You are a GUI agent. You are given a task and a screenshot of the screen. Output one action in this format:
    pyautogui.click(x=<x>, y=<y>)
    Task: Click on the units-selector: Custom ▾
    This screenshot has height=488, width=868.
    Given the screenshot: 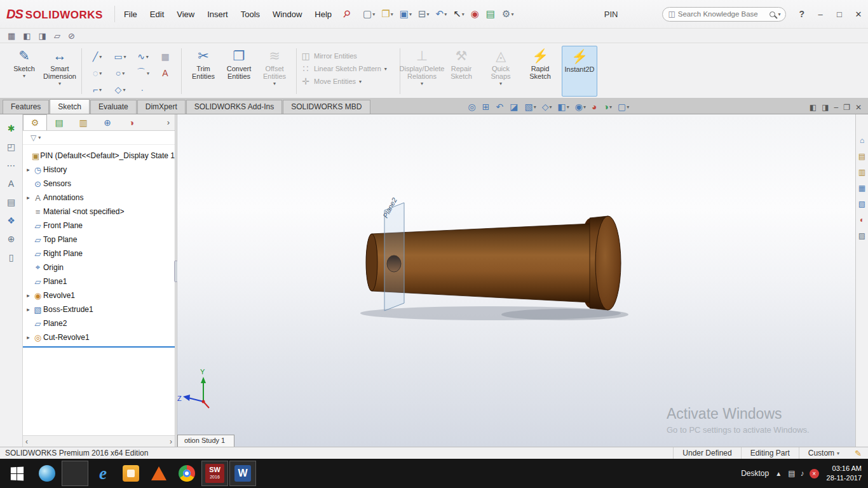 What is the action you would take?
    pyautogui.click(x=824, y=453)
    